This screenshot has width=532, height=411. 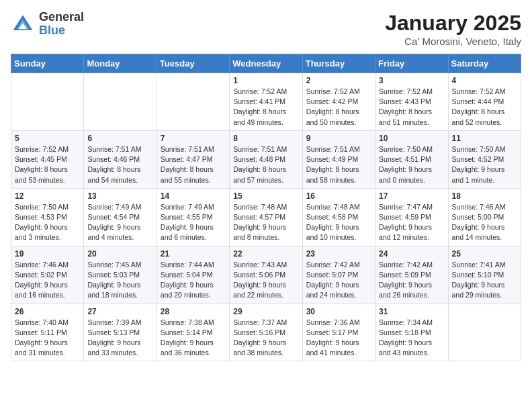 What do you see at coordinates (23, 24) in the screenshot?
I see `logo-icon` at bounding box center [23, 24].